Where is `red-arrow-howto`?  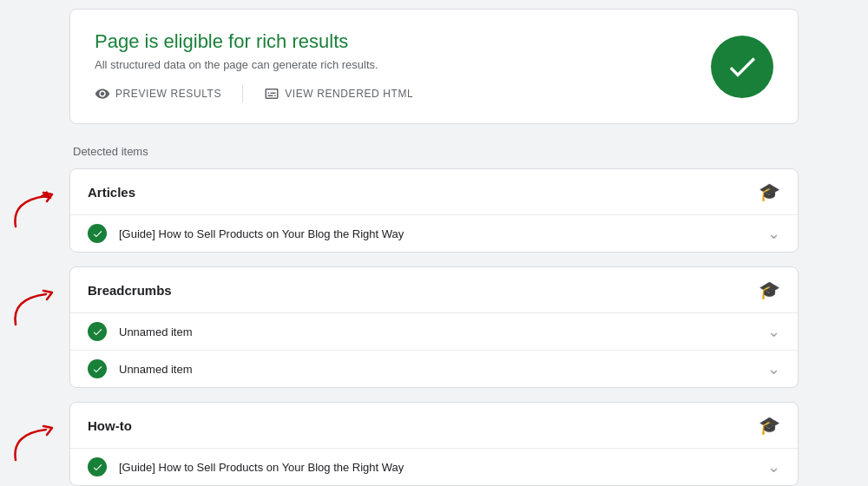 red-arrow-howto is located at coordinates (38, 438).